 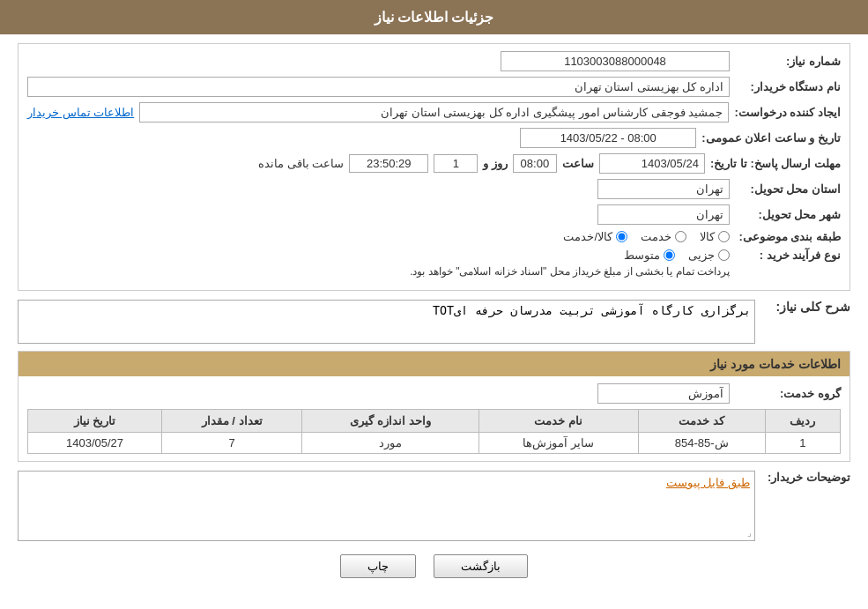 What do you see at coordinates (233, 443) in the screenshot?
I see `table-cell-quantity: 7` at bounding box center [233, 443].